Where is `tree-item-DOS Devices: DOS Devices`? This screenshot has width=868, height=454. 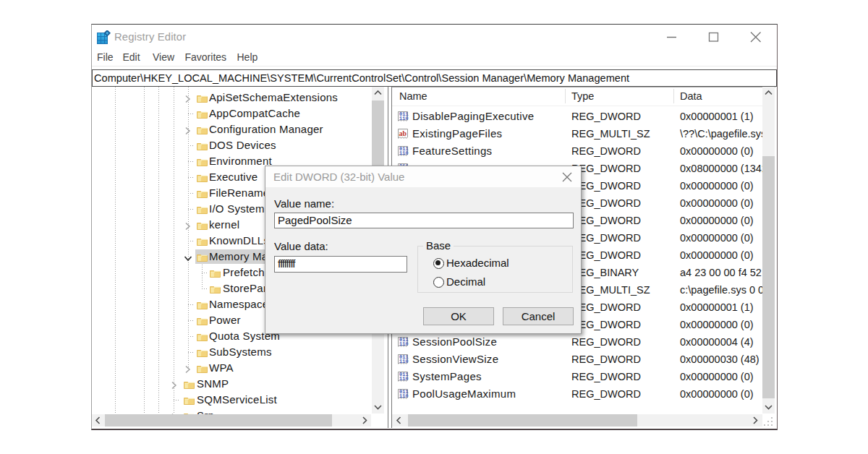
tree-item-DOS Devices: DOS Devices is located at coordinates (240, 145).